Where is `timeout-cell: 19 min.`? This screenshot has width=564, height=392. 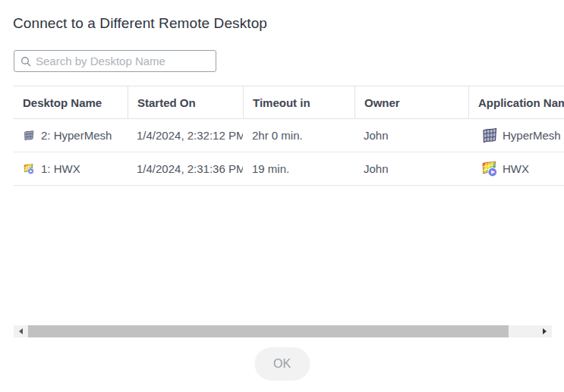 timeout-cell: 19 min. is located at coordinates (299, 168).